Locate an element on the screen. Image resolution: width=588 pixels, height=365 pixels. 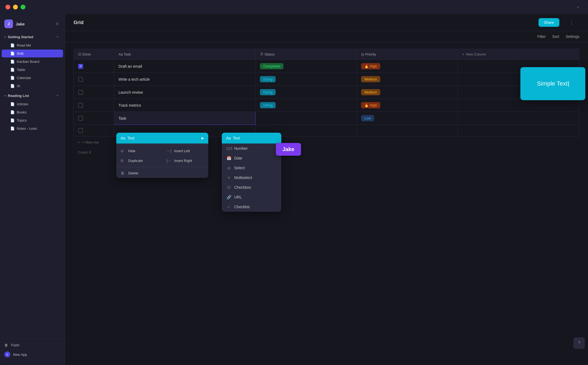
help-button: ? is located at coordinates (579, 343).